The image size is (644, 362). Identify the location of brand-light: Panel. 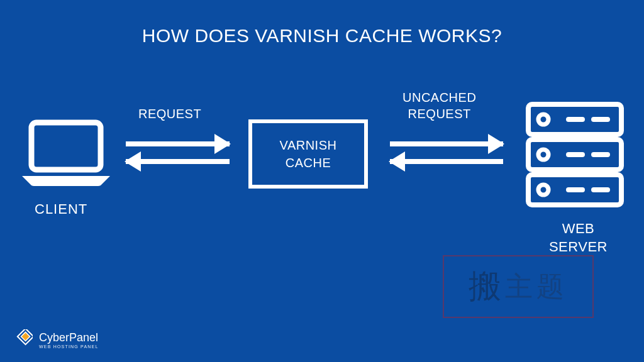
(84, 337).